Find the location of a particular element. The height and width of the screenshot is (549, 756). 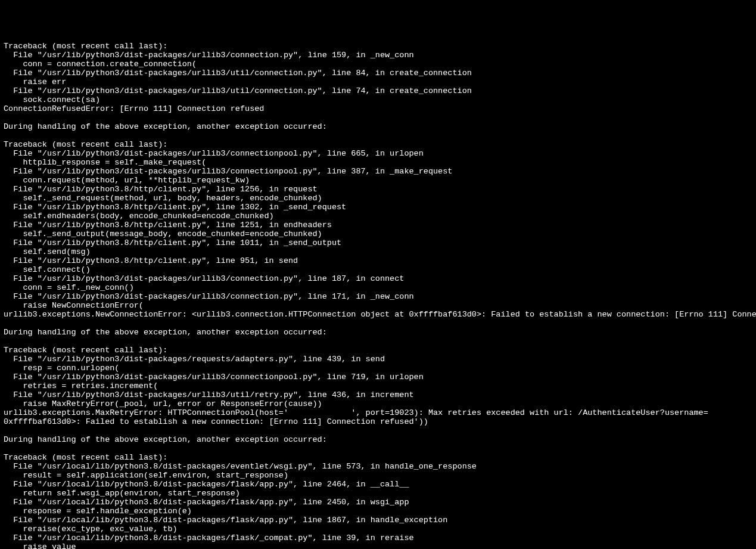

traceback-line-9: During handling of the above exception, … is located at coordinates (166, 126).